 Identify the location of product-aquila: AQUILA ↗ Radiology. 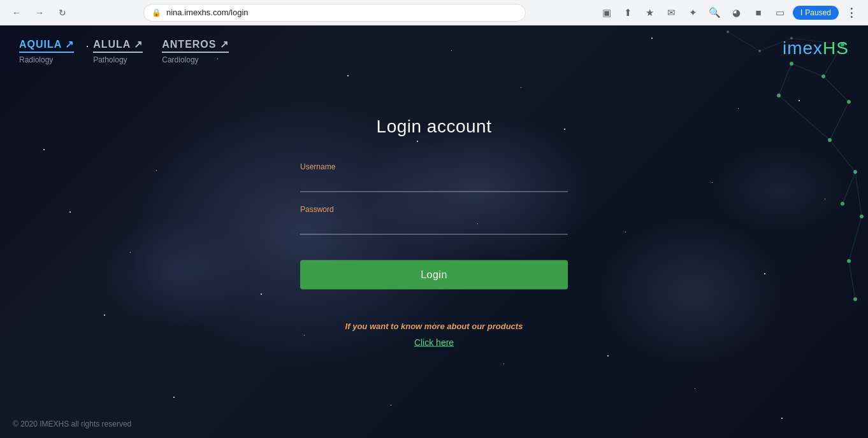
(47, 51).